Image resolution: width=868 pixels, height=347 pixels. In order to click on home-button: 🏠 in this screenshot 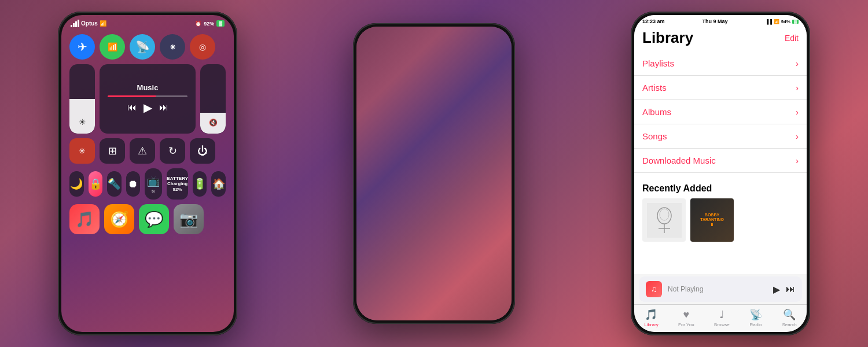, I will do `click(219, 184)`.